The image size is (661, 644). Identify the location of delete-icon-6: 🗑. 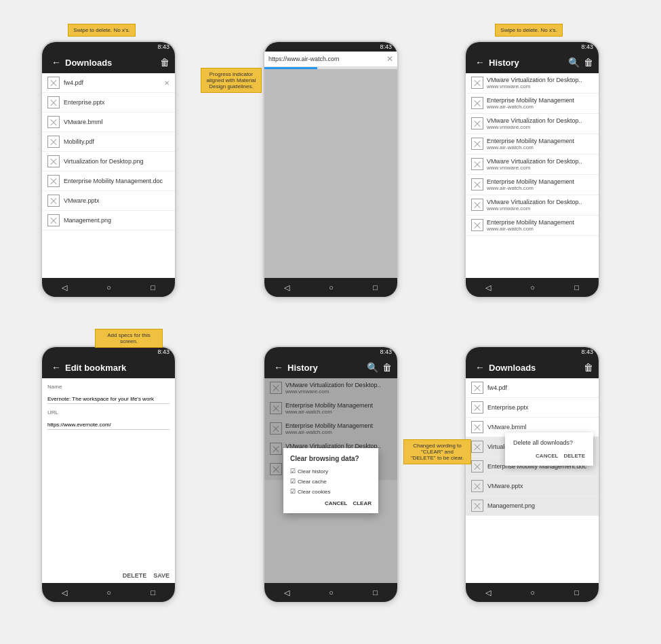
(588, 367).